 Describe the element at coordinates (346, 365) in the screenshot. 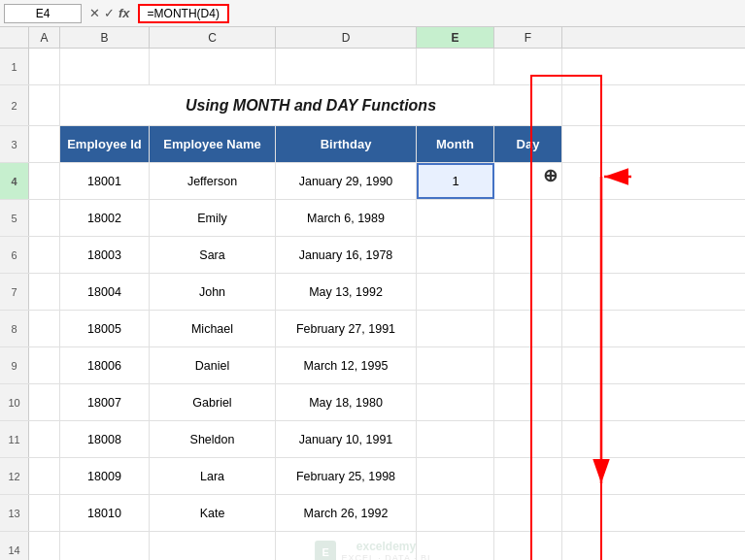

I see `cell-d9: March 12, 1995` at that location.